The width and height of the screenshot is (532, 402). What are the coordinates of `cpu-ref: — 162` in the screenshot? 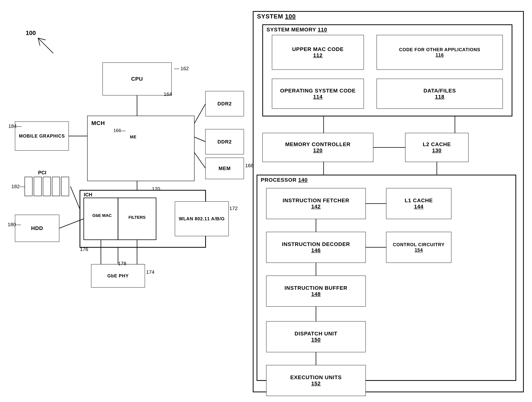 It's located at (181, 69).